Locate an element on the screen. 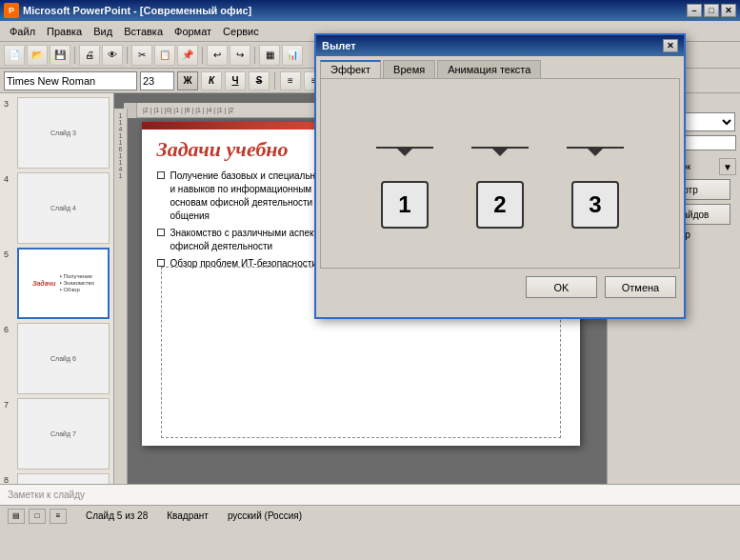 Image resolution: width=740 pixels, height=560 pixels. bold-button: Ж is located at coordinates (188, 81).